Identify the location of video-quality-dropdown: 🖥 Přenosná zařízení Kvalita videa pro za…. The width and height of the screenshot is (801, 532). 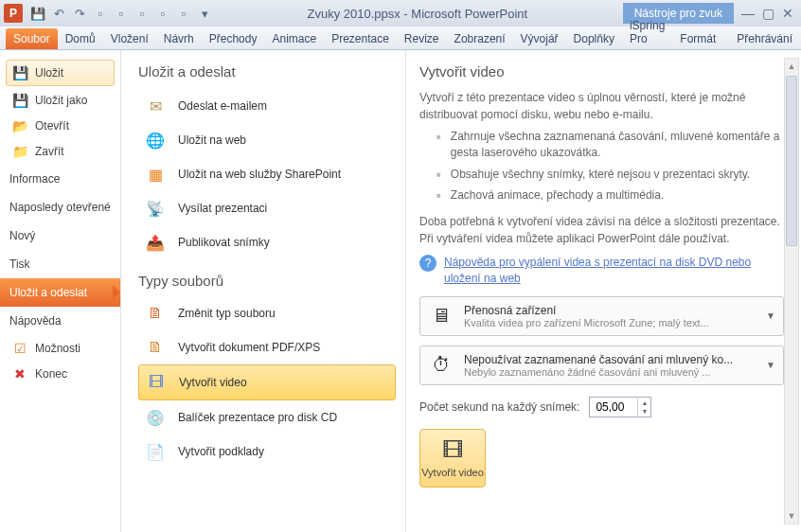
(602, 316).